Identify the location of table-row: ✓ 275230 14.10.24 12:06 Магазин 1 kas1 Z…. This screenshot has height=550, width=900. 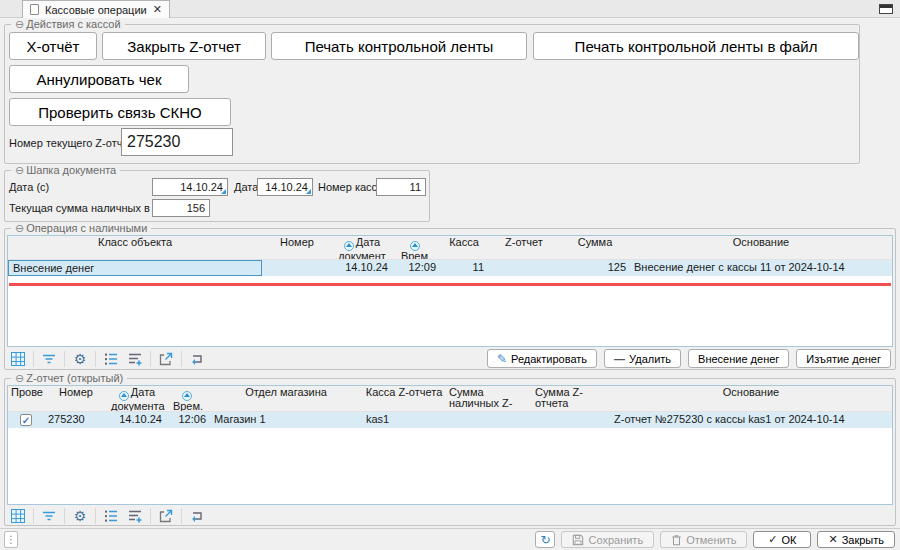
(450, 420).